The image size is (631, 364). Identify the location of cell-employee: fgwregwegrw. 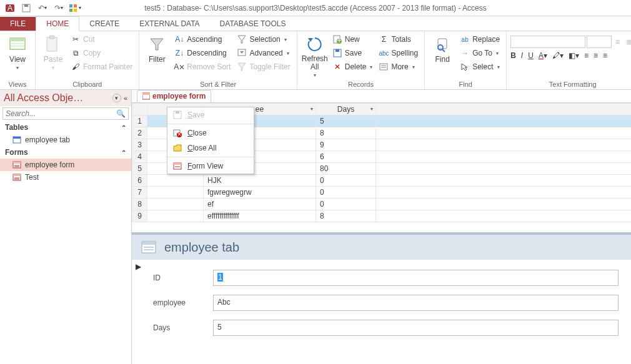
(260, 192).